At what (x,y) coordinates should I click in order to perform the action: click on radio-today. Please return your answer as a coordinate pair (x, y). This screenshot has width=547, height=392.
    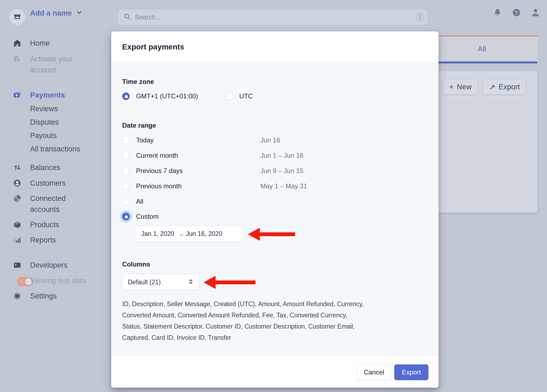
    Looking at the image, I should click on (126, 140).